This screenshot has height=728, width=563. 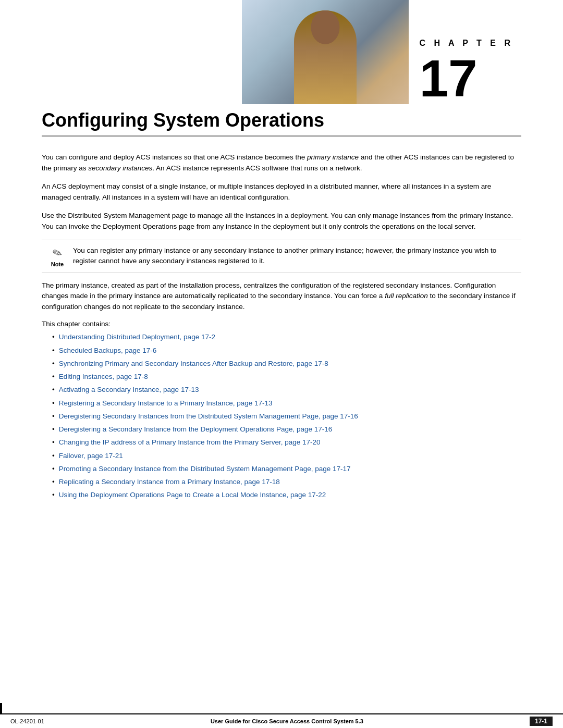 I want to click on toc-link-12: Replicating a Secondary Instance from a …, so click(x=169, y=482).